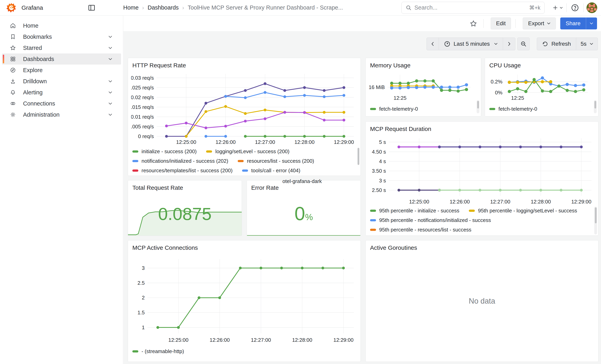 This screenshot has width=601, height=364. I want to click on share-options-caret, so click(591, 23).